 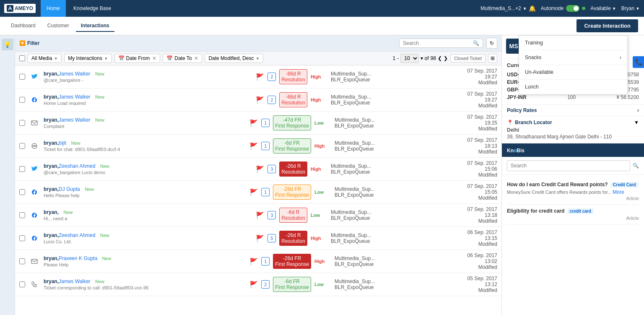 What do you see at coordinates (517, 97) in the screenshot?
I see `currency-pair: JPY-INR` at bounding box center [517, 97].